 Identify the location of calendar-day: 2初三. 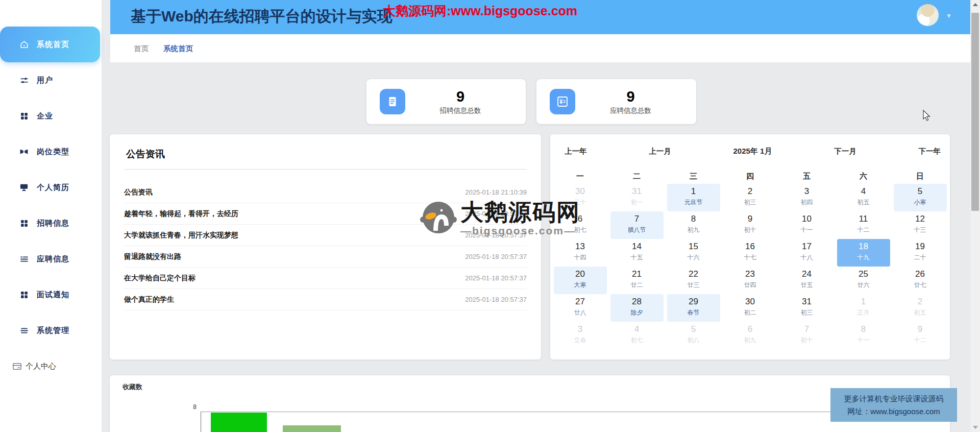
(750, 198).